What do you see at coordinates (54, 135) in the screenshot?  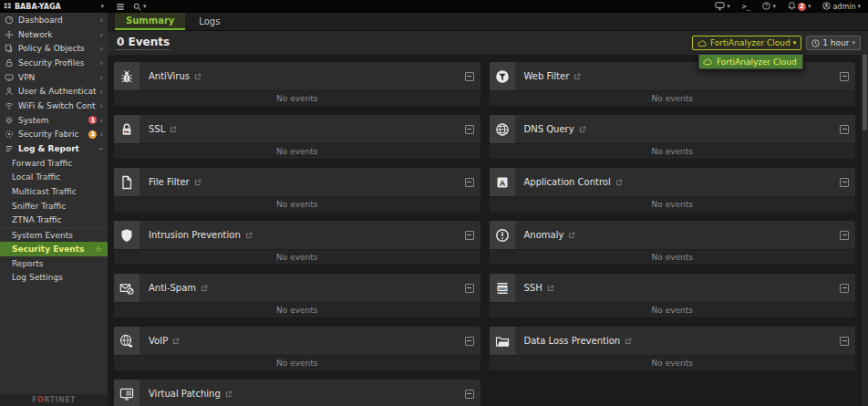 I see `sidebar-item-security-fabric: Security Fabric1›` at bounding box center [54, 135].